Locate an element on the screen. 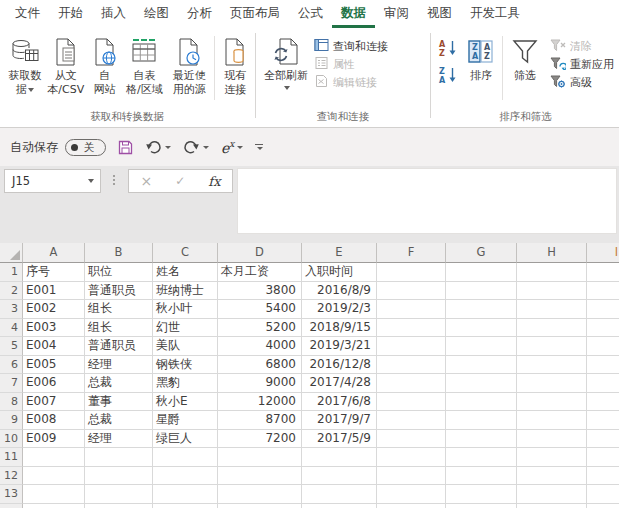 The image size is (619, 508). cell-C9: 星爵 is located at coordinates (186, 420).